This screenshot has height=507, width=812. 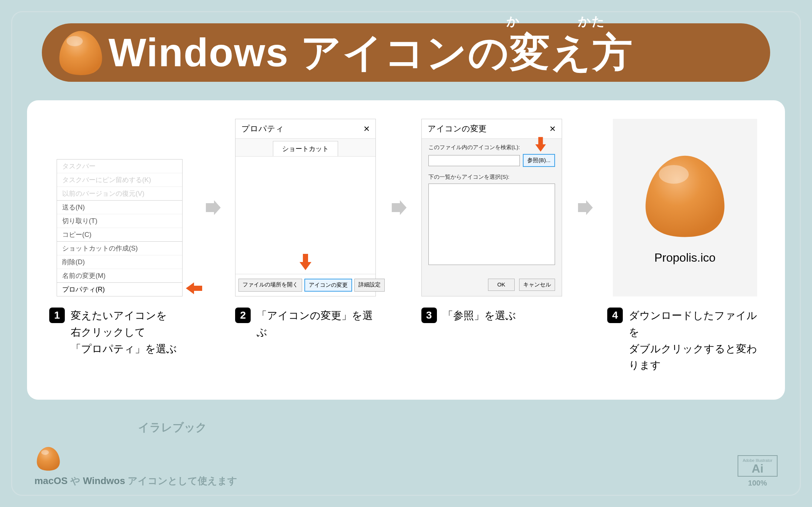 I want to click on change-icon-window: アイコンの変更 × このファイル内のアイコンを検索(L): 参照(B)... 下…, so click(x=492, y=208).